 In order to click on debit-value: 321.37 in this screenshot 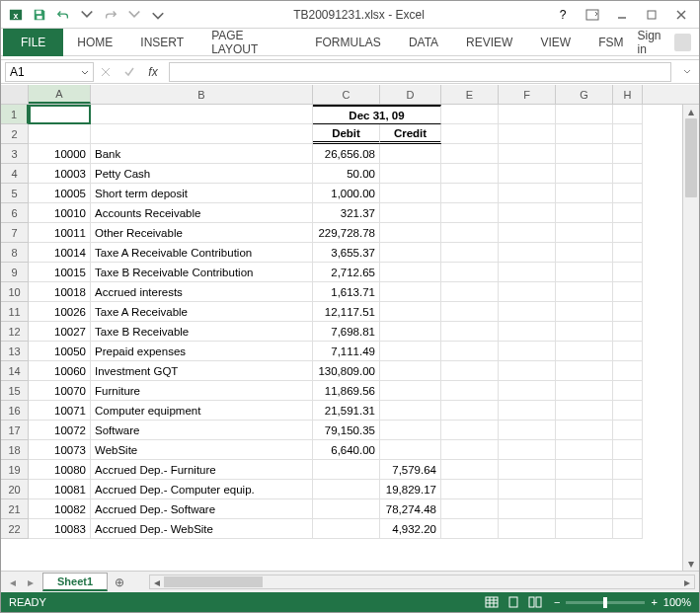, I will do `click(347, 213)`.